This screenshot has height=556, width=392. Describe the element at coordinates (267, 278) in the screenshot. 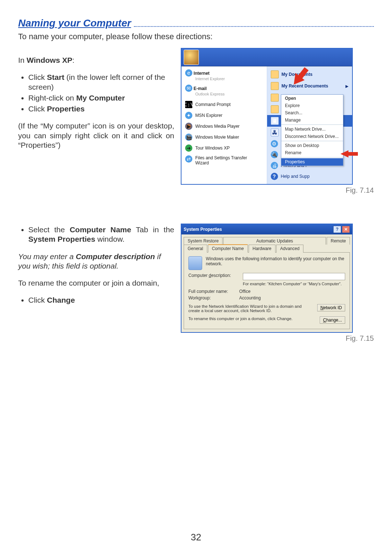

I see `figure-7-15-system-properties: System Properties ? ✕ System Restore Aut…` at that location.